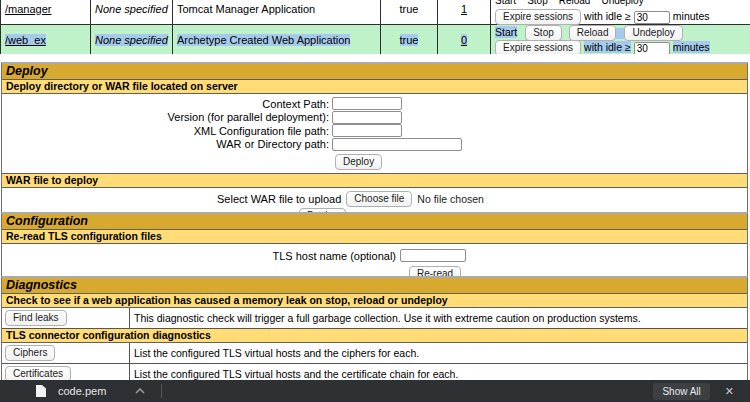 Image resolution: width=750 pixels, height=402 pixels. Describe the element at coordinates (162, 391) in the screenshot. I see `downloads-bar-divider` at that location.